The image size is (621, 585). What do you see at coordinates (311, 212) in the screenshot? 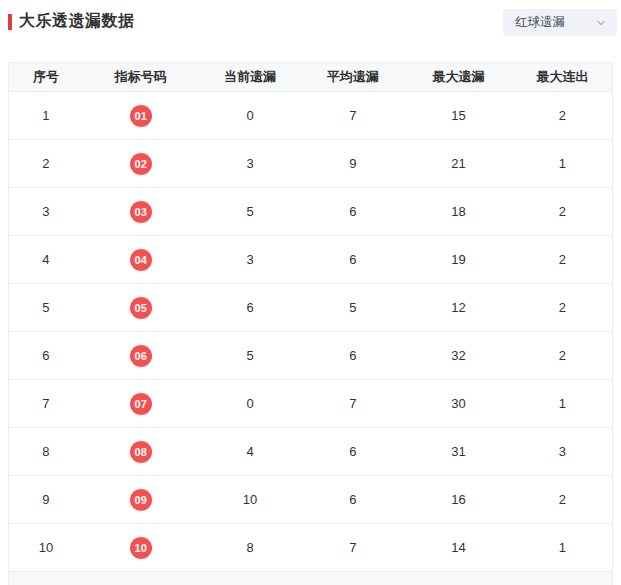
I see `table-row: 30356182` at bounding box center [311, 212].